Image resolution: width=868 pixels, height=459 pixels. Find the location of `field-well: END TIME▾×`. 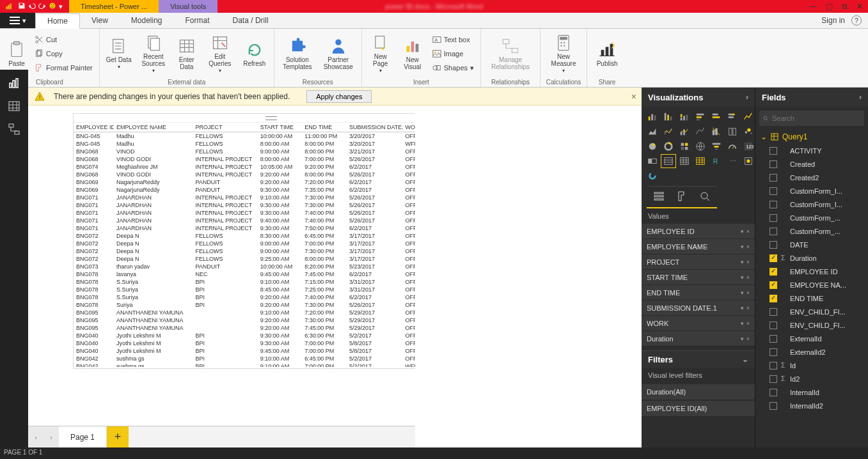

field-well: END TIME▾× is located at coordinates (698, 293).